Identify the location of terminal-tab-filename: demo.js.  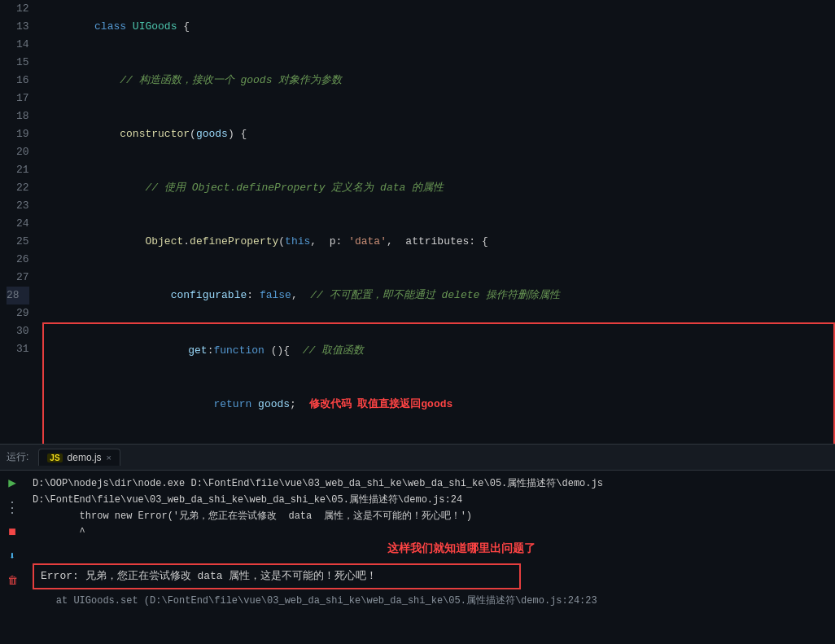
(85, 458).